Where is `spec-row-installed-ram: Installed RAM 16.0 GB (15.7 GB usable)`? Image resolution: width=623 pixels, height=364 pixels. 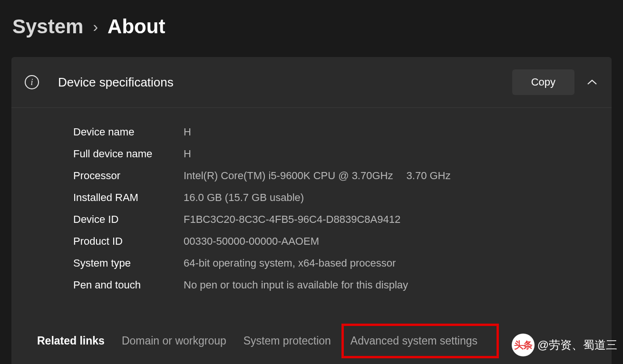
spec-row-installed-ram: Installed RAM 16.0 GB (15.7 GB usable) is located at coordinates (342, 198).